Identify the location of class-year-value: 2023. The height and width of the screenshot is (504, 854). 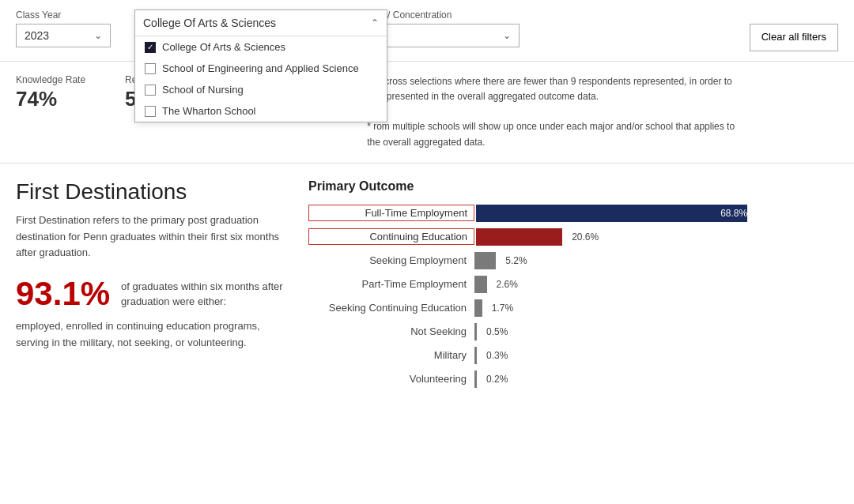
(36, 36).